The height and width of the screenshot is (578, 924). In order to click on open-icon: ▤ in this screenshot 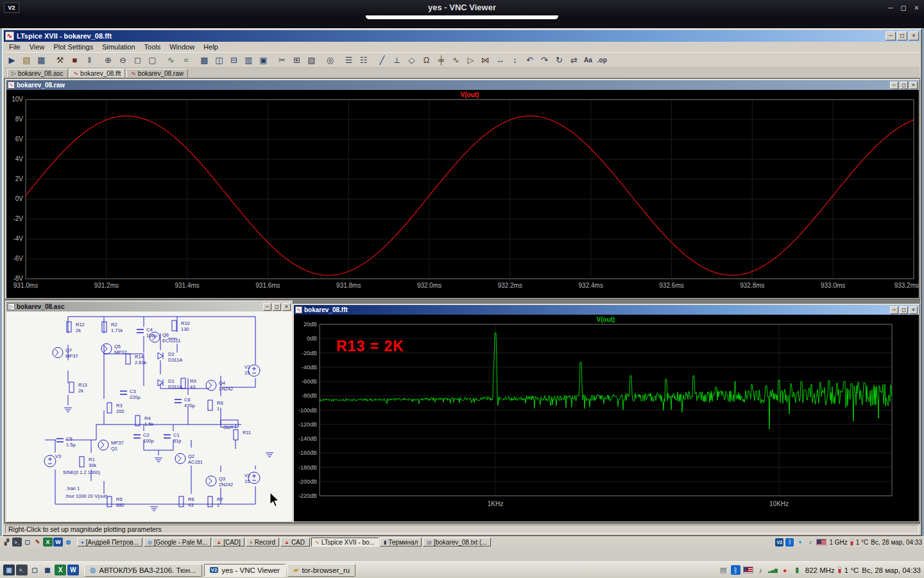, I will do `click(27, 60)`.